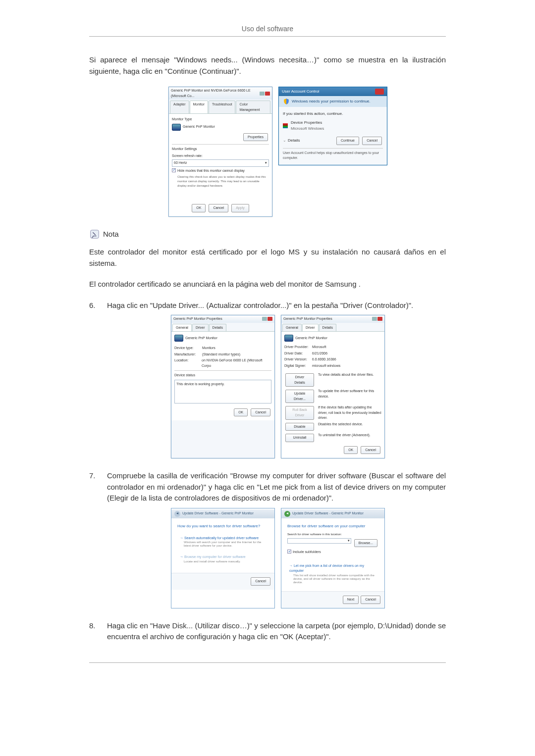  Describe the element at coordinates (333, 114) in the screenshot. I see `uac-started-text: If you started this action, continue.` at that location.